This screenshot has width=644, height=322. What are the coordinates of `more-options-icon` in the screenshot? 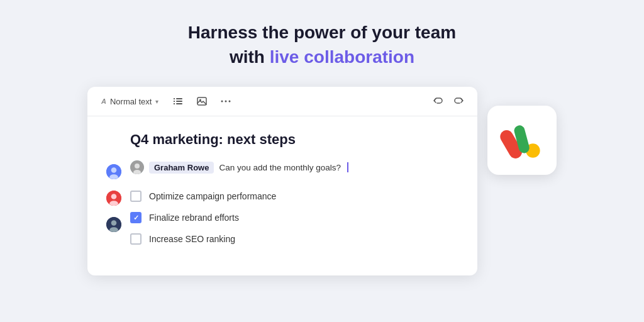 It's located at (226, 101).